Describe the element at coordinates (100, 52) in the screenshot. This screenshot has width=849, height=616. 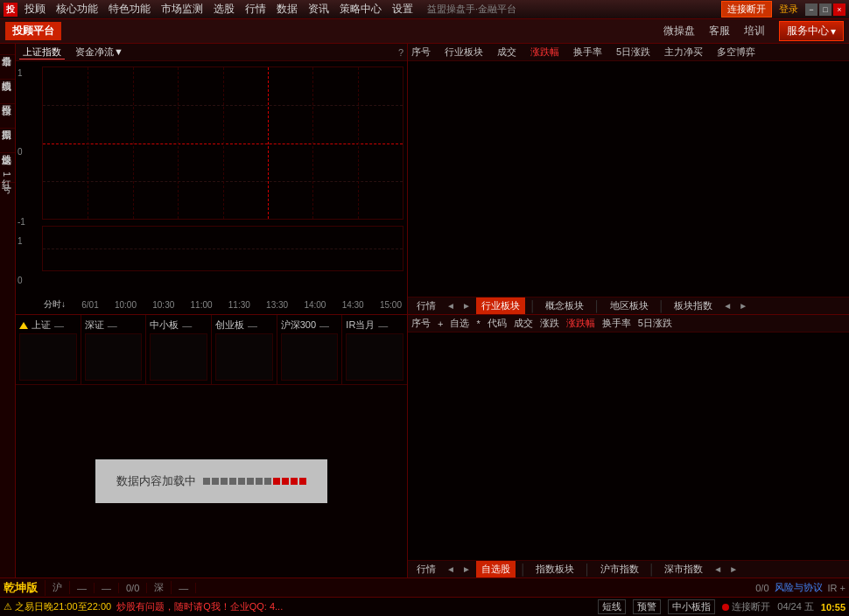
I see `chart-tab-zijin: 资金净流▼` at that location.